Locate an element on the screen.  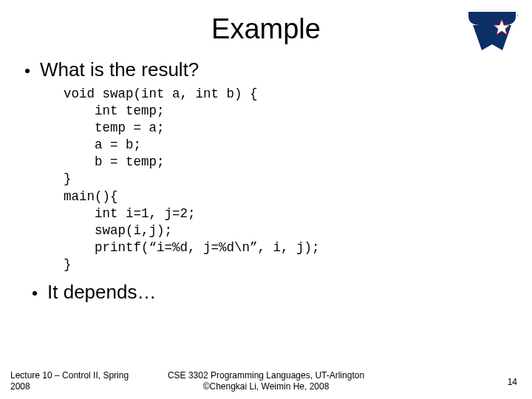
svg-text: ™ is located at coordinates (517, 16).